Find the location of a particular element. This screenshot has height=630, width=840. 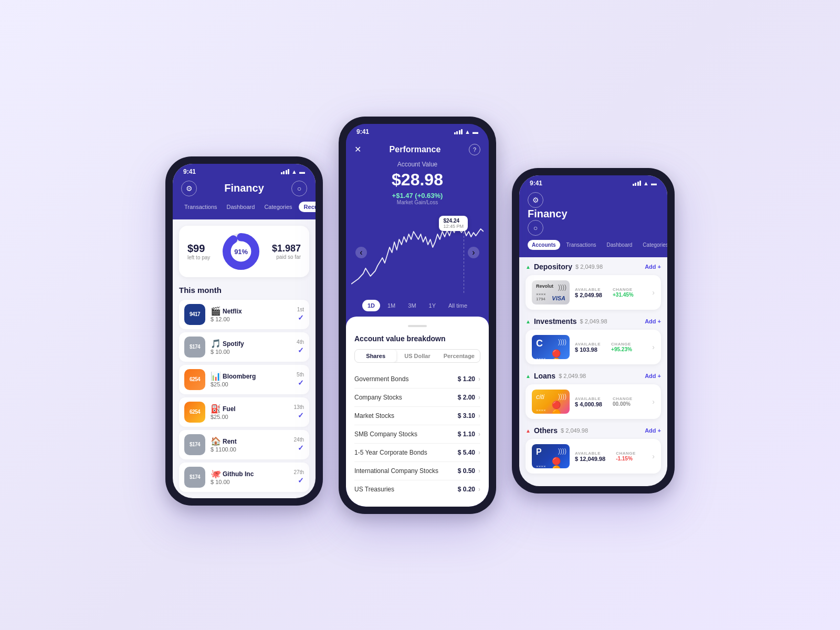

investments-triangle-icon: ▲ is located at coordinates (528, 321).